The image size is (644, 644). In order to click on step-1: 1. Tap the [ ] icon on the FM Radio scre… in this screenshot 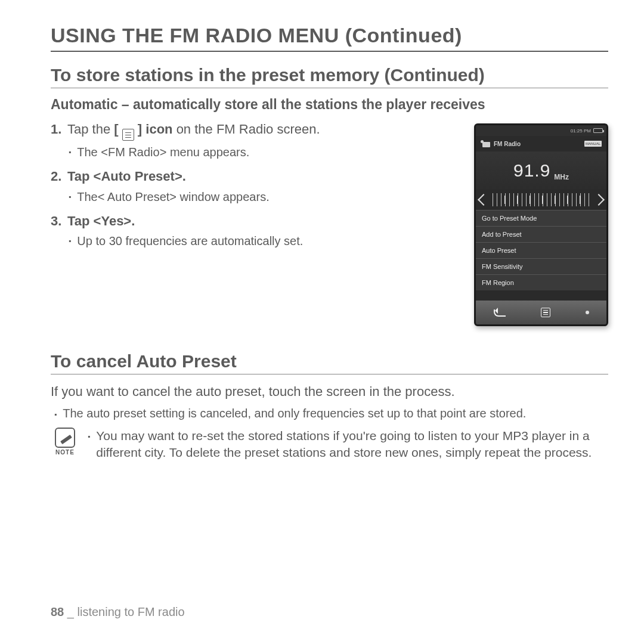, I will do `click(257, 131)`.